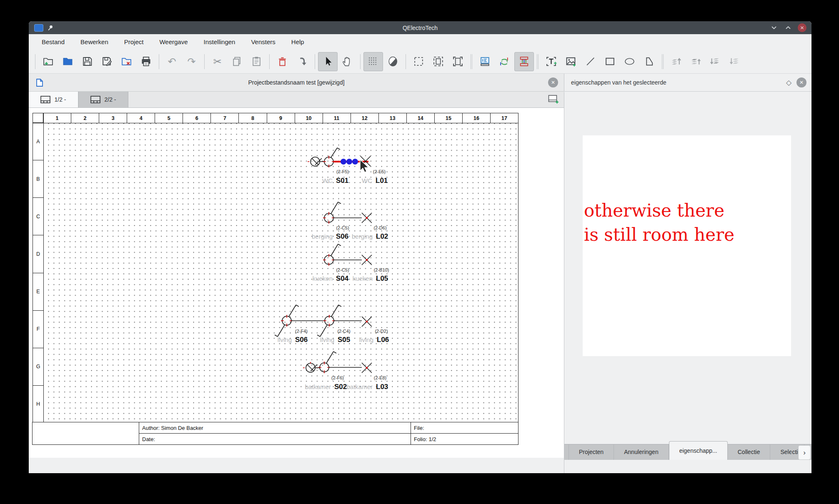 Image resolution: width=839 pixels, height=504 pixels. Describe the element at coordinates (302, 62) in the screenshot. I see `rotate-element-button` at that location.